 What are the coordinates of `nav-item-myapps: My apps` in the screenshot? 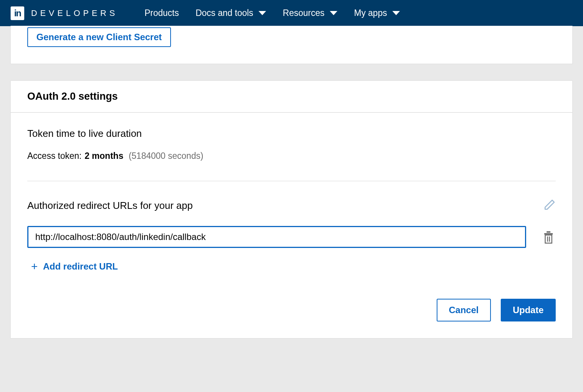 It's located at (377, 13).